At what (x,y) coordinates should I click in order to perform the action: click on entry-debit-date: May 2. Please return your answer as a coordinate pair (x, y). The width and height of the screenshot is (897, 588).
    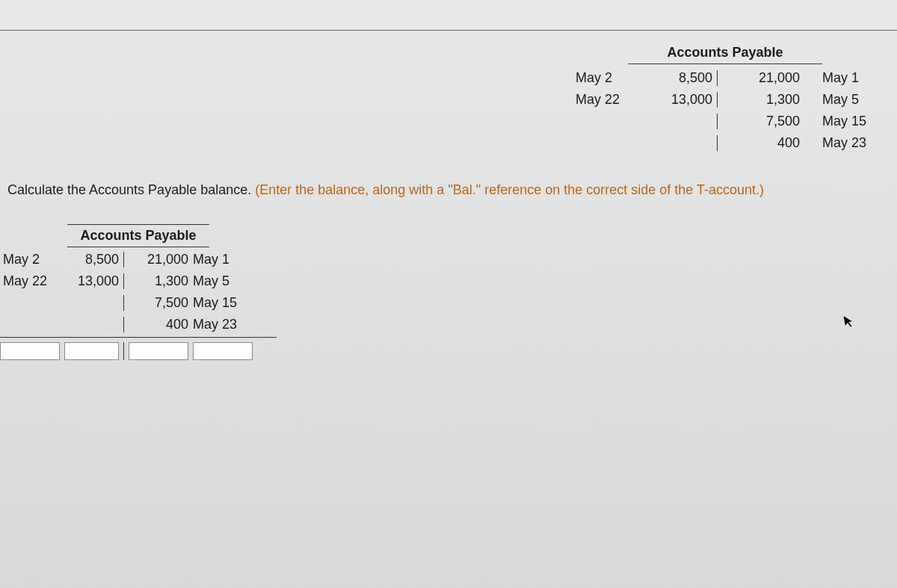
    Looking at the image, I should click on (30, 260).